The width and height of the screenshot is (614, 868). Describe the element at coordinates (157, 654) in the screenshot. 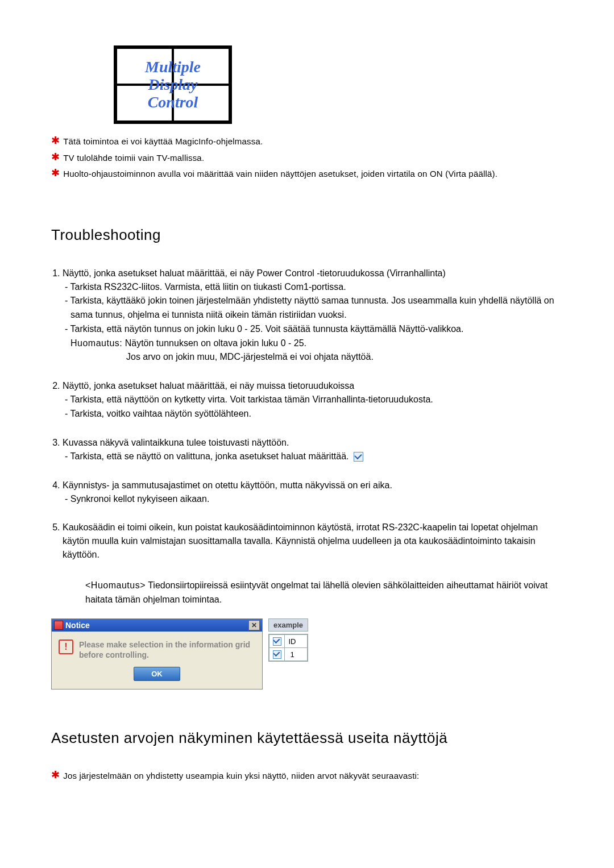

I see `notice-dialog: Notice ✕ ! Please make selection in the …` at that location.